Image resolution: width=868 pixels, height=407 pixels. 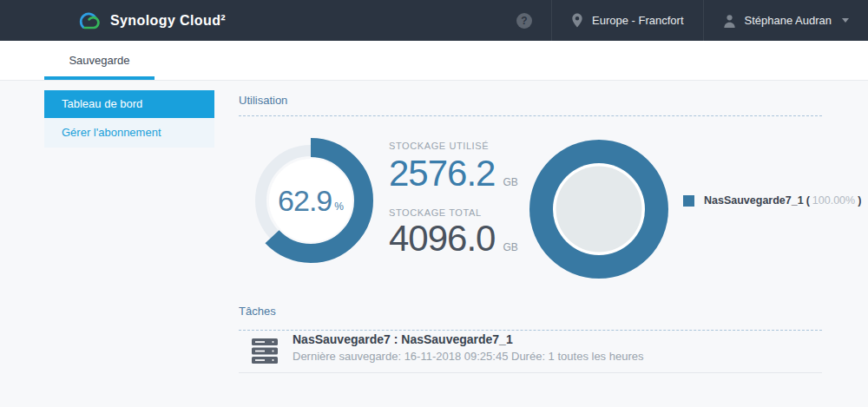 I want to click on task-text: NasSauvegarde7 : NasSauvegarde7_1 Derniè…, so click(x=468, y=347).